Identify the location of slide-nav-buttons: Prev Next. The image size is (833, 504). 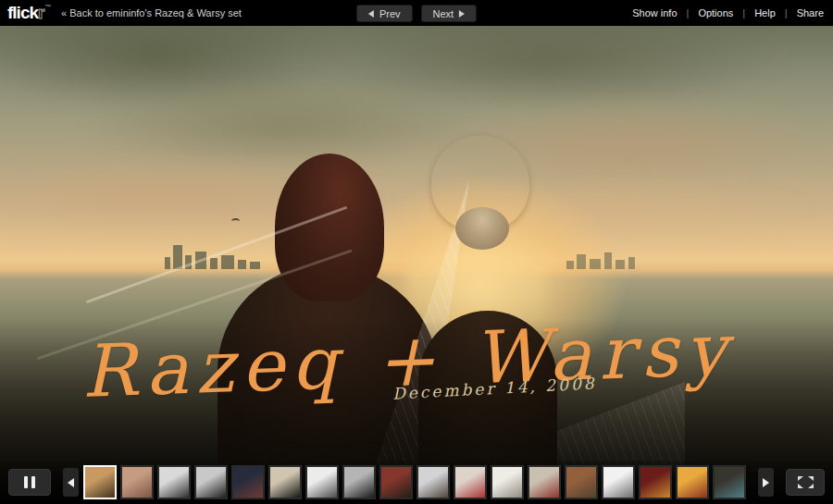
(416, 13).